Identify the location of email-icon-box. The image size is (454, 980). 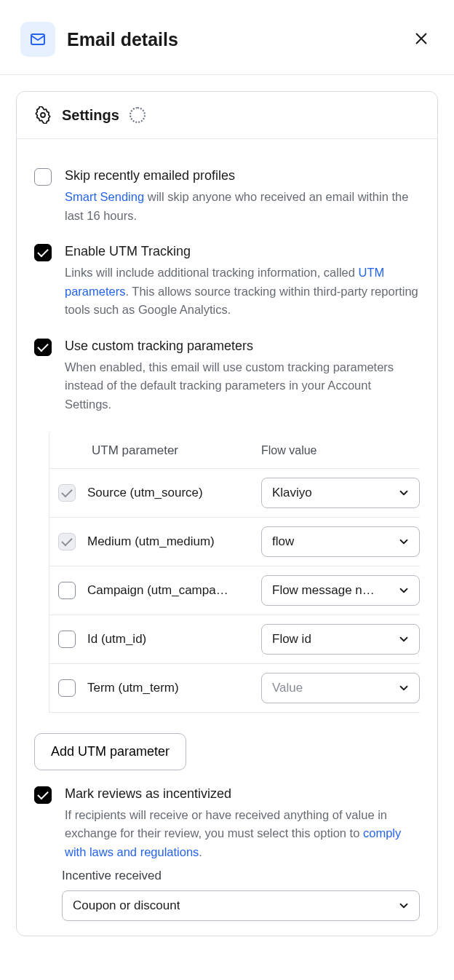
(38, 39).